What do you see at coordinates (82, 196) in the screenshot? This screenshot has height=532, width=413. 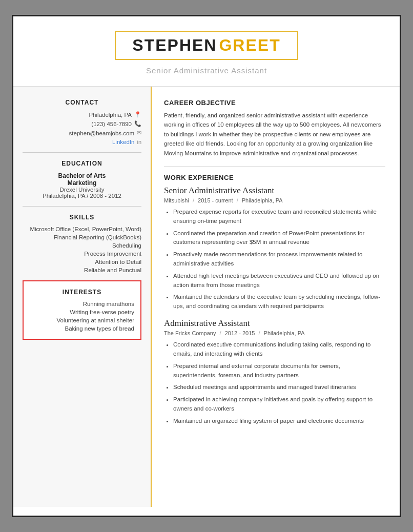 I see `edu-location-year: Philadelphia, PA / 2008 - 2012` at bounding box center [82, 196].